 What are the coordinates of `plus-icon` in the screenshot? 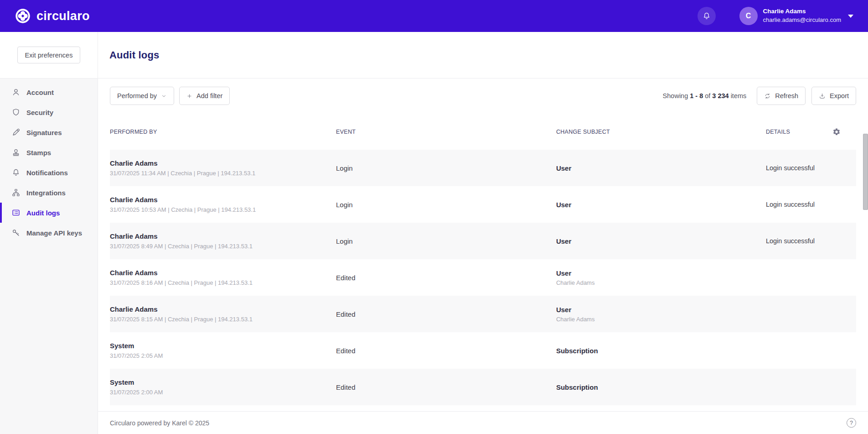 It's located at (190, 96).